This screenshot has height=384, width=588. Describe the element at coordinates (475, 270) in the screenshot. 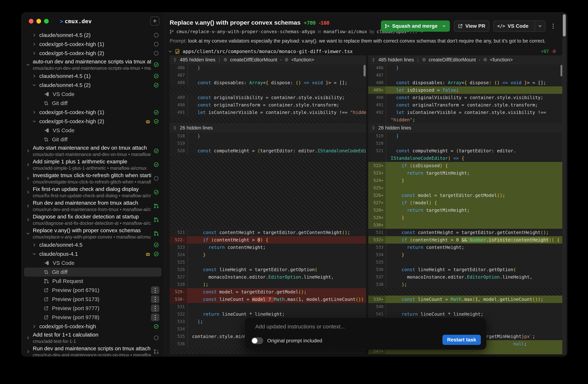

I see `code-text: const lineHeight = targetEditor.getOptio…` at that location.